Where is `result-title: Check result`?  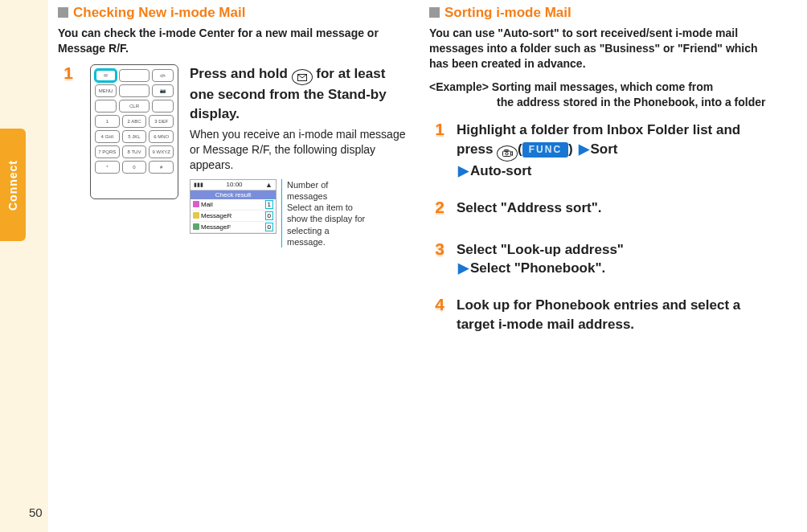
result-title: Check result is located at coordinates (233, 194).